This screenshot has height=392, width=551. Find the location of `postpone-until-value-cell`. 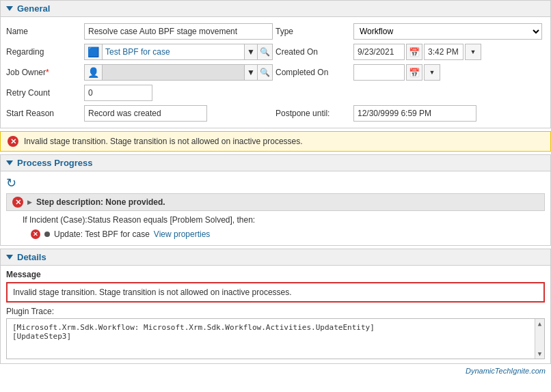

postpone-until-value-cell is located at coordinates (448, 113).